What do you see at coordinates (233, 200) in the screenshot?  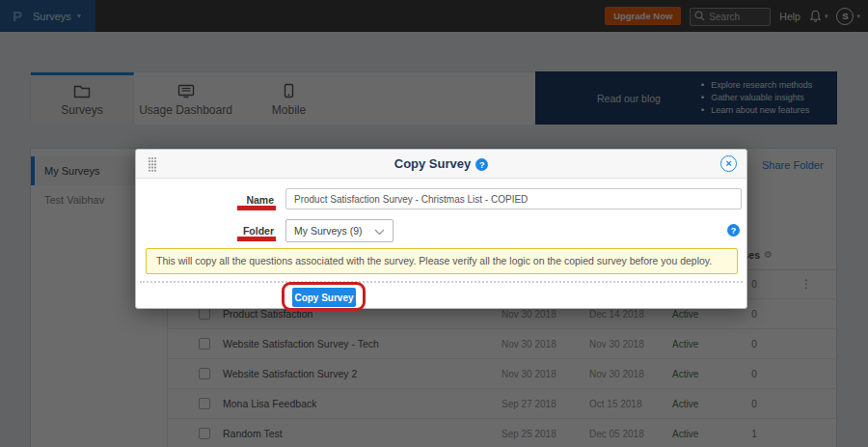 I see `name-field-label: Name` at bounding box center [233, 200].